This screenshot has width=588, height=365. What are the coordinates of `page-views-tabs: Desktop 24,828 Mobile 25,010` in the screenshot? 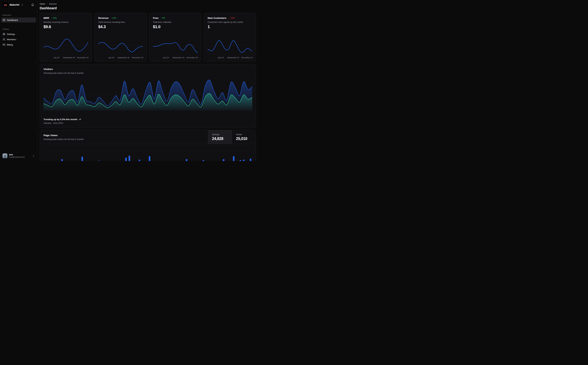 It's located at (232, 137).